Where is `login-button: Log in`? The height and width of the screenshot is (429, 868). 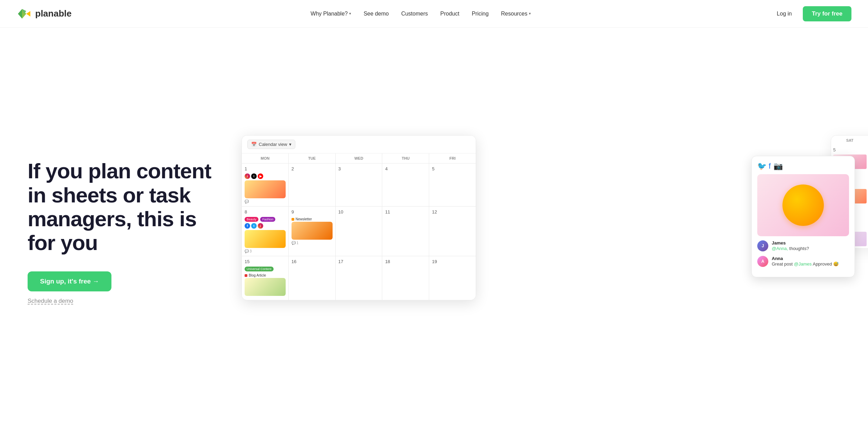
login-button: Log in is located at coordinates (785, 14).